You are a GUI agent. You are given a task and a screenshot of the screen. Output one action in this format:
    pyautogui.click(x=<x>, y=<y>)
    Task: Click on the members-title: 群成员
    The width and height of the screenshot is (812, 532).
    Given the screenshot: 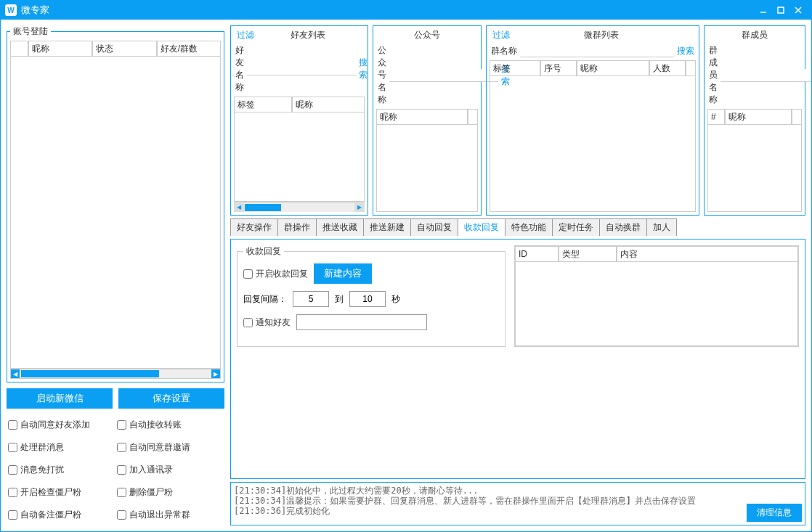 What is the action you would take?
    pyautogui.click(x=755, y=35)
    